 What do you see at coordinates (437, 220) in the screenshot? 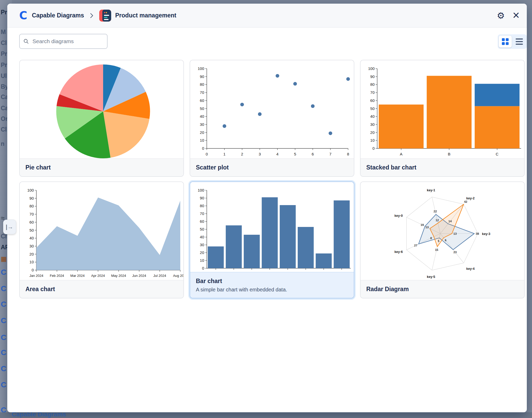
I see `svg-text: 12` at bounding box center [437, 220].